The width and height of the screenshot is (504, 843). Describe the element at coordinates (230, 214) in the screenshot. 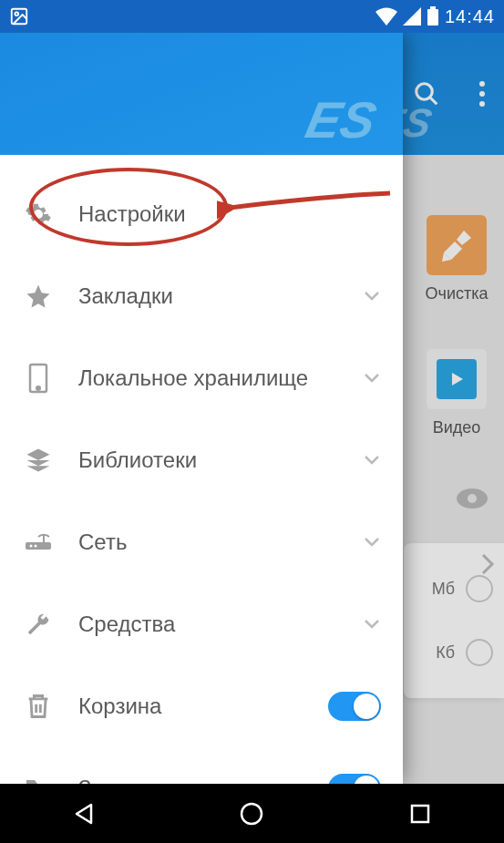

I see `drawer-item-label: Настройки` at that location.